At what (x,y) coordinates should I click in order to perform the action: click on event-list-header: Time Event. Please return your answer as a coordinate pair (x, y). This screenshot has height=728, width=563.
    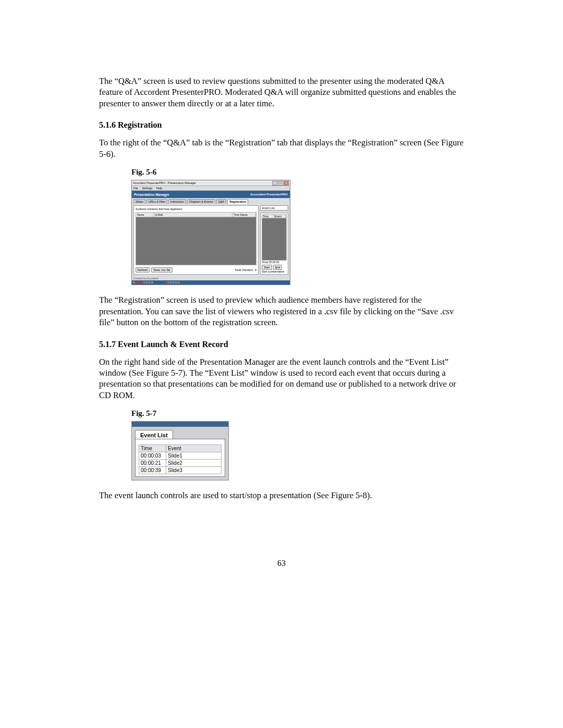
    Looking at the image, I should click on (274, 216).